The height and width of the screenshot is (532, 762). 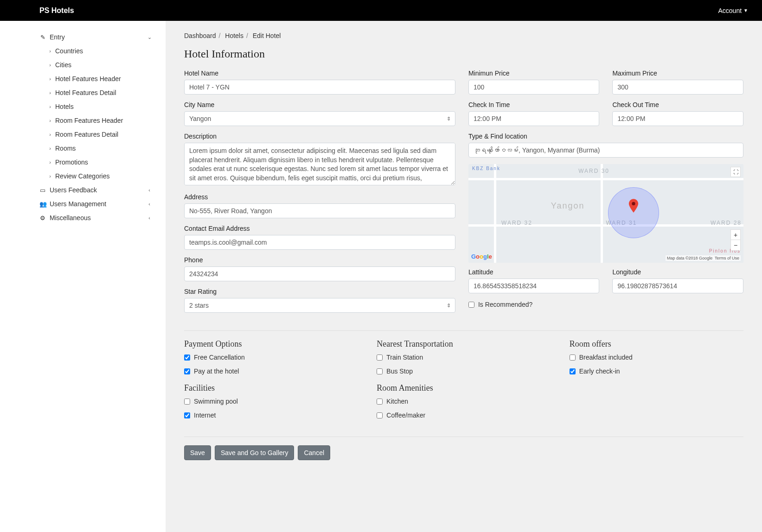 I want to click on map-ward-label: WARD 28, so click(x=726, y=223).